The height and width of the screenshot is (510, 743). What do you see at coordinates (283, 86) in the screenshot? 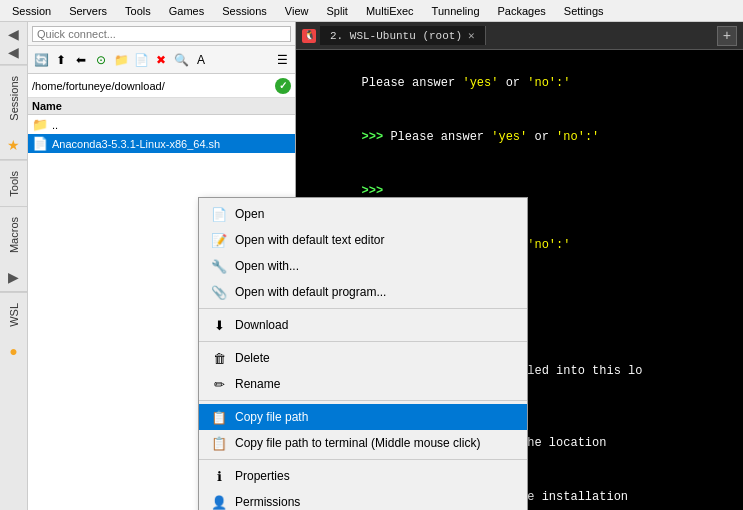
I see `path-ok-icon: ✓` at bounding box center [283, 86].